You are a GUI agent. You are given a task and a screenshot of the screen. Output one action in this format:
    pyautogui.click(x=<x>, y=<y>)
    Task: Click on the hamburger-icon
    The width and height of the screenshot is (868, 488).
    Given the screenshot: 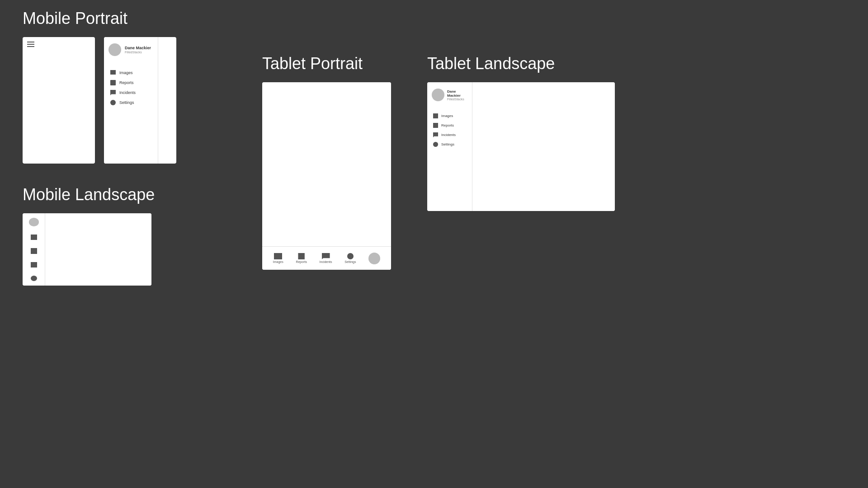 What is the action you would take?
    pyautogui.click(x=31, y=44)
    